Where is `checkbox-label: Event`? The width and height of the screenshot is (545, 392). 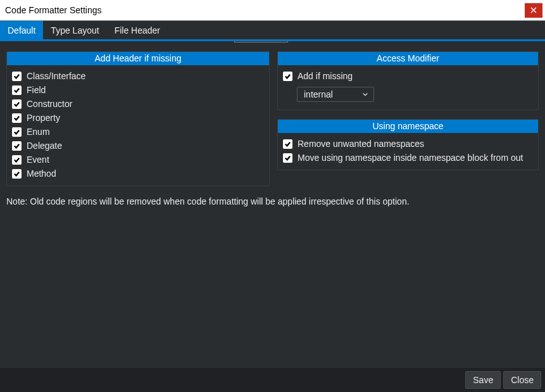
checkbox-label: Event is located at coordinates (38, 160).